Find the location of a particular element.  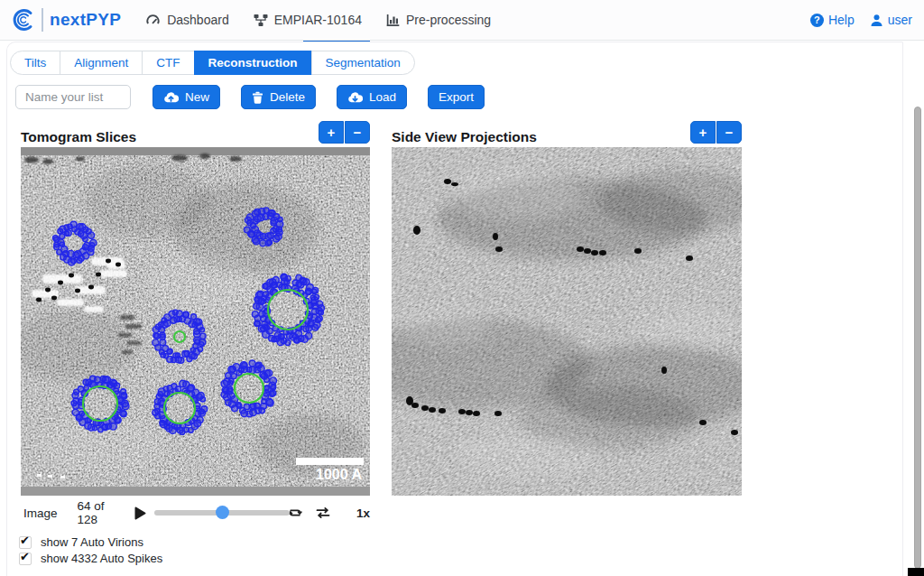

cloud-upload-icon is located at coordinates (171, 98).